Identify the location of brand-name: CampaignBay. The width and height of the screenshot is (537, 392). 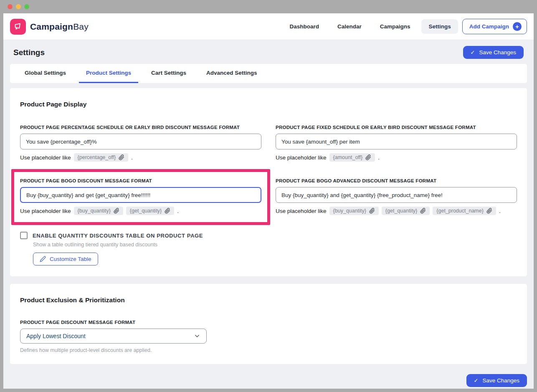
(59, 27).